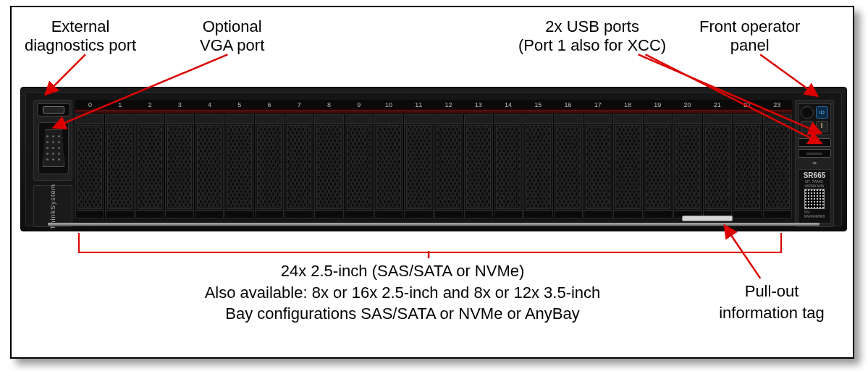  I want to click on bay-number: 23, so click(778, 104).